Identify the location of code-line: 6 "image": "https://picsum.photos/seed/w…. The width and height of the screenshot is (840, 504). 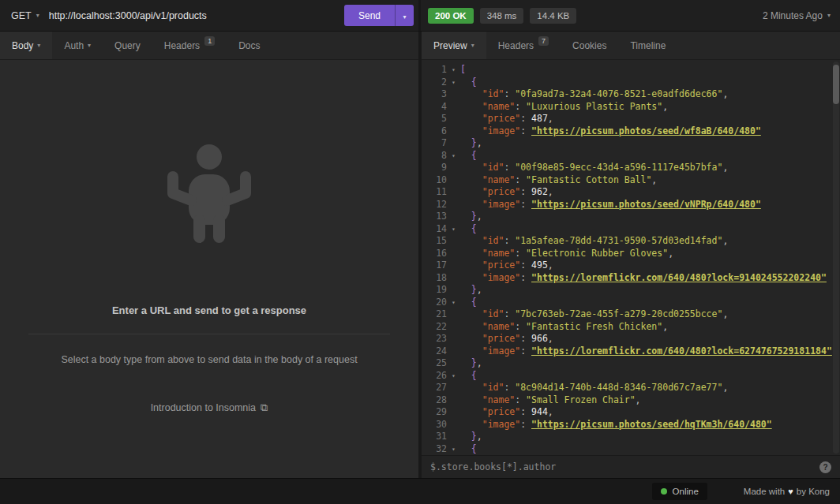
(631, 132).